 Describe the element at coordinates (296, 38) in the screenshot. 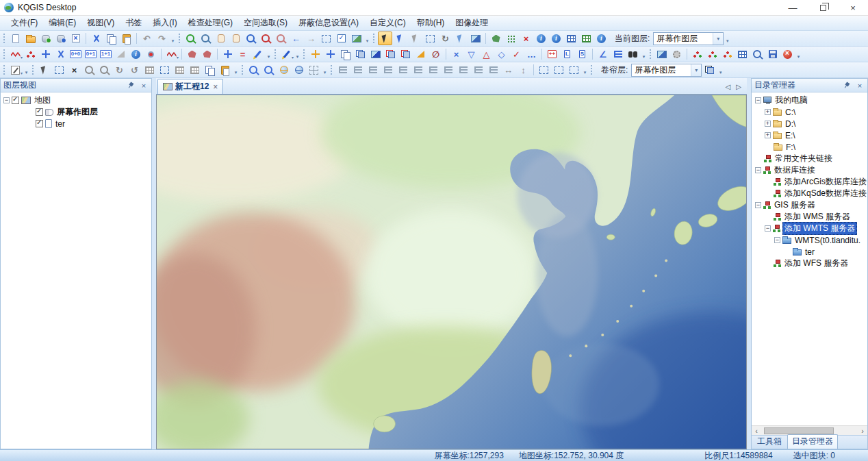

I see `previous-extent-button: ←` at that location.